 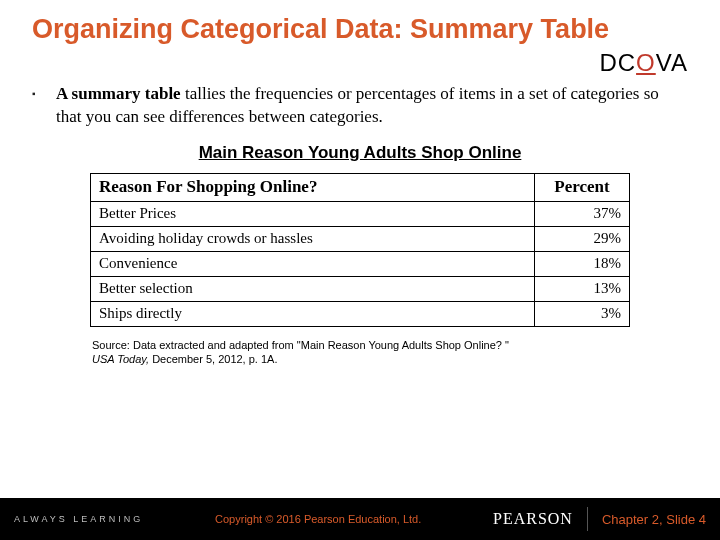 I want to click on source-publication: USA Today,, so click(x=122, y=359).